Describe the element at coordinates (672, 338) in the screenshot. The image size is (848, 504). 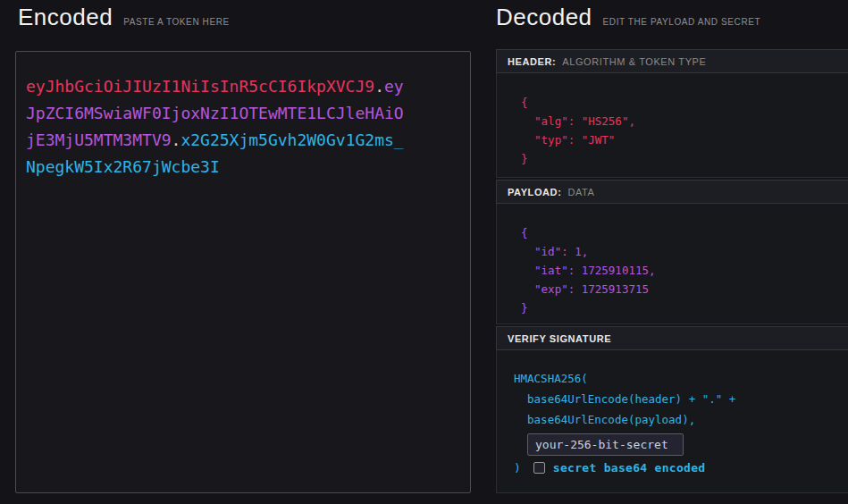
I see `verify-signature-bar: VERIFY SIGNATURE` at that location.